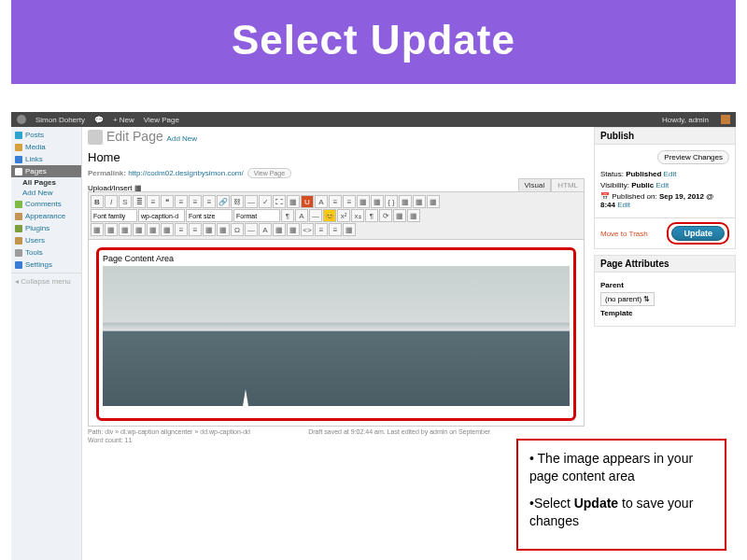 The width and height of the screenshot is (747, 560). I want to click on sidebar-item-tools: Tools, so click(47, 252).